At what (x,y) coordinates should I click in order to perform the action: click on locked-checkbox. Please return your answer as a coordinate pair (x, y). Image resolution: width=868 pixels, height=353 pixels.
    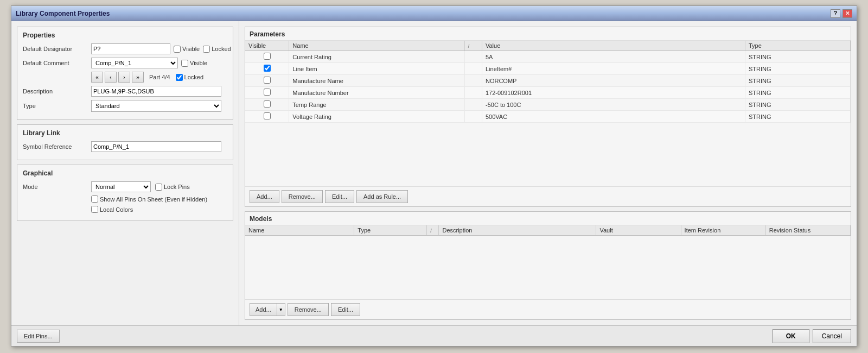
    Looking at the image, I should click on (206, 49).